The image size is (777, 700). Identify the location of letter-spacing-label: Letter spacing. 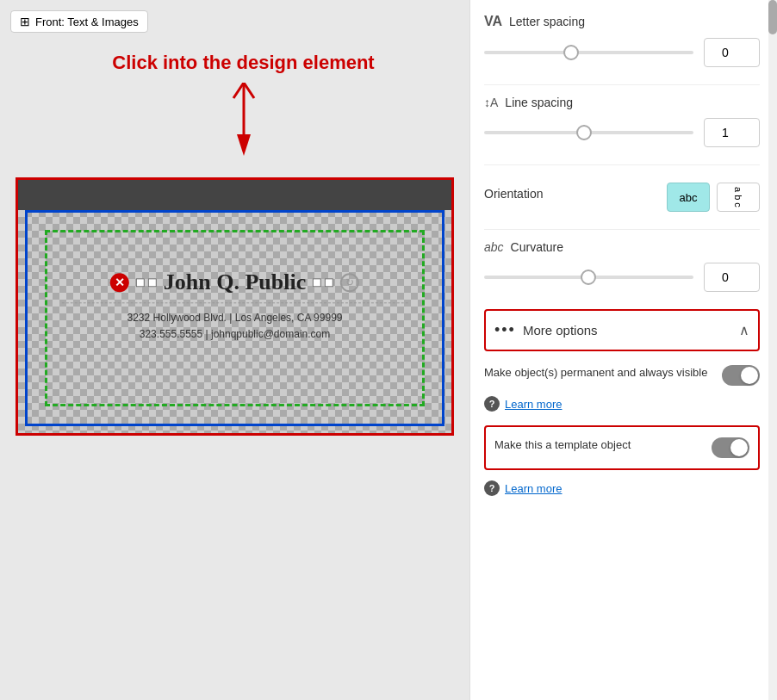
(547, 22).